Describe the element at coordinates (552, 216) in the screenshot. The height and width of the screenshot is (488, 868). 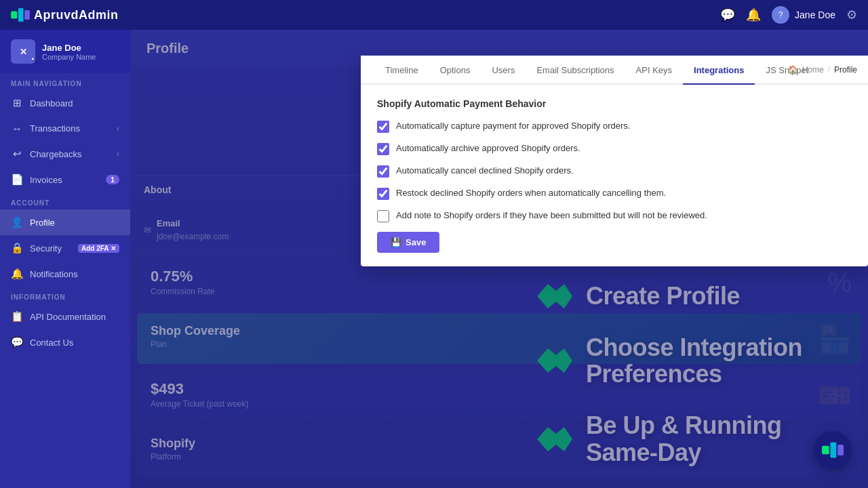
I see `checkbox-label-add-note: Add note to Shopify orders if they have …` at that location.